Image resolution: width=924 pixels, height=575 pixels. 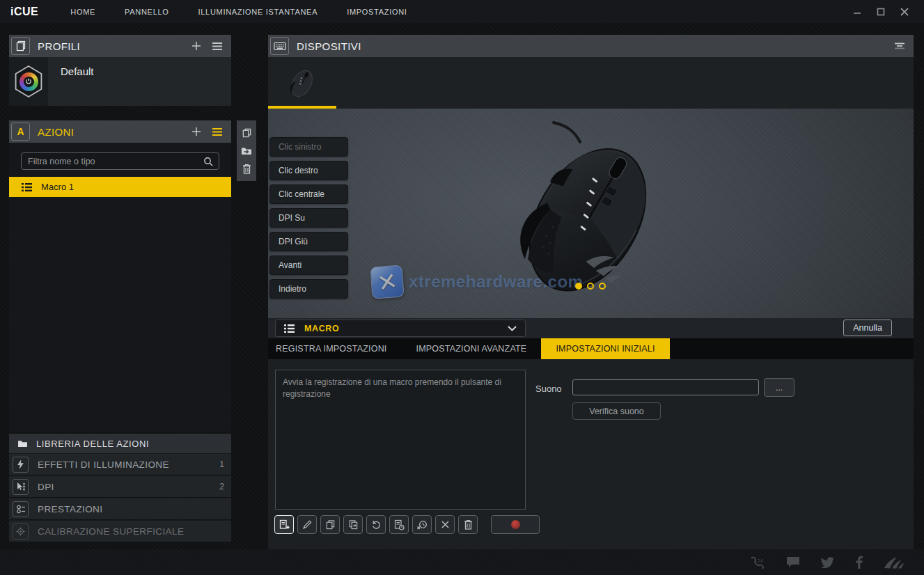 What do you see at coordinates (330, 525) in the screenshot?
I see `copy-steps-button` at bounding box center [330, 525].